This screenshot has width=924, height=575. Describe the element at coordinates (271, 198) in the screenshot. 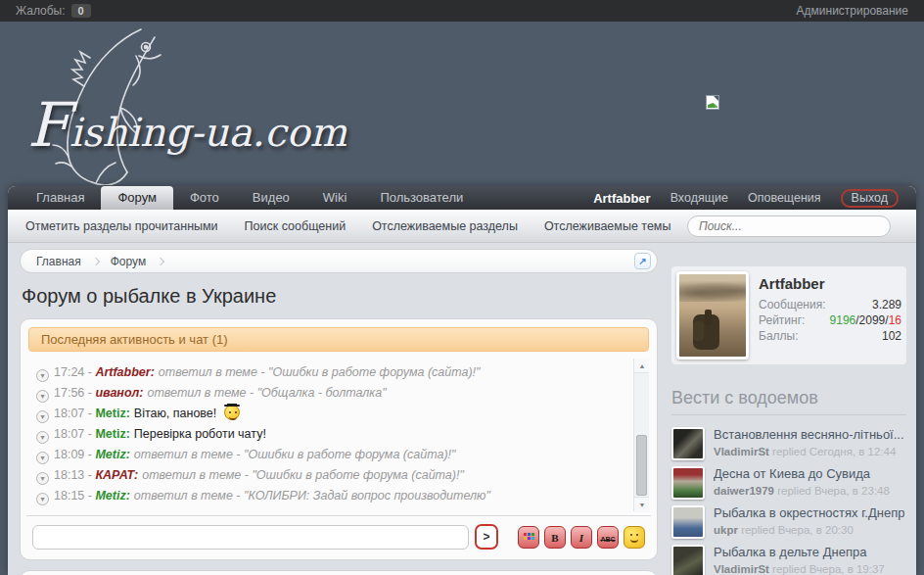

I see `nav-tab: Видео` at that location.